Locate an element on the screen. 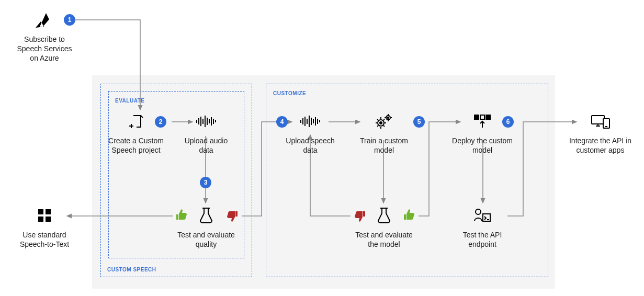 The width and height of the screenshot is (644, 296). devices-icon is located at coordinates (601, 121).